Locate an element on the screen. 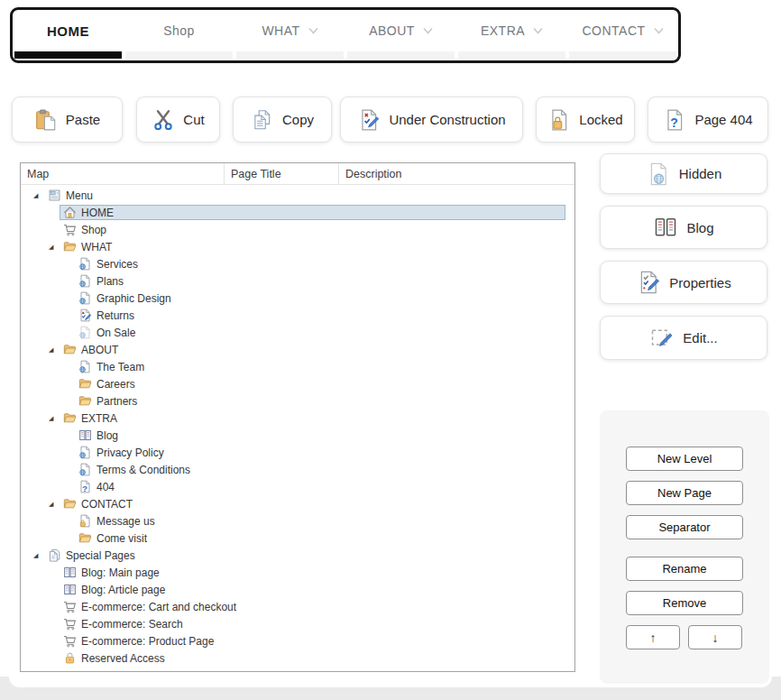 The width and height of the screenshot is (781, 700). tree-row-the-team: The Team is located at coordinates (298, 366).